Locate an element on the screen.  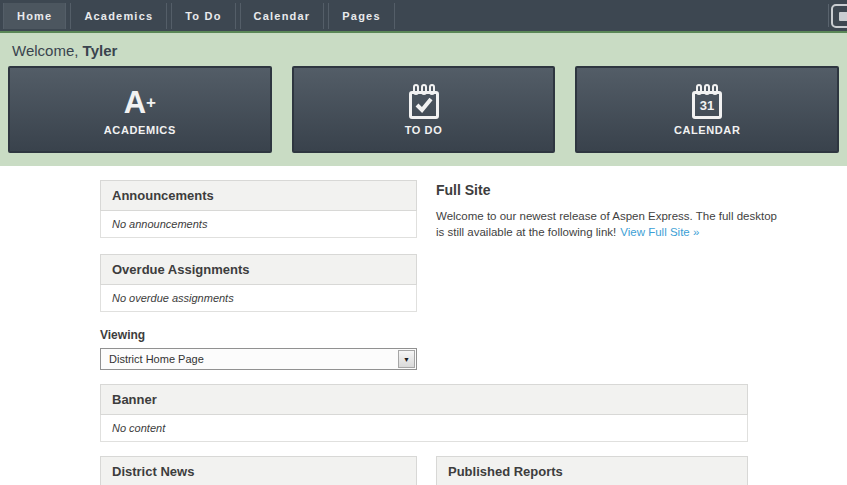
tab-academics: Academics is located at coordinates (118, 16).